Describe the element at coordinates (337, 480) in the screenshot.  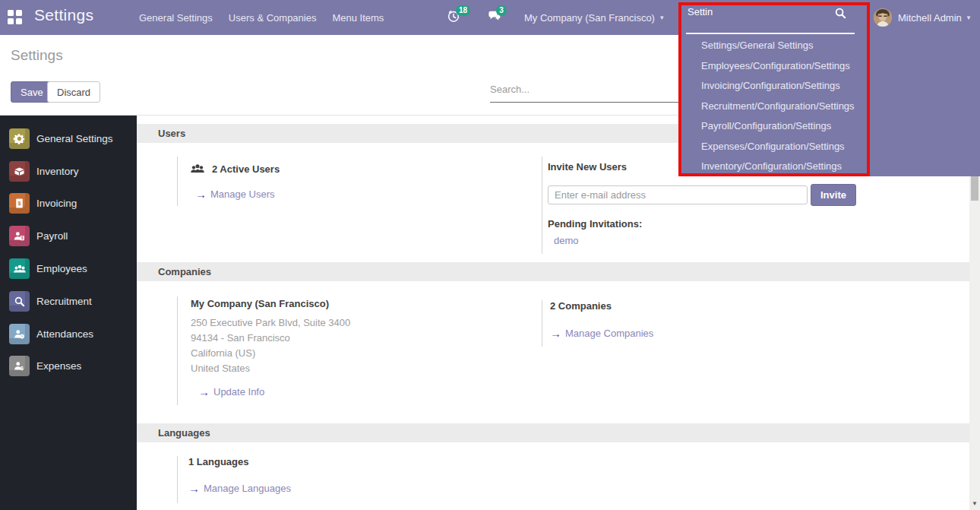
I see `languages-block: 1 Languages → Manage Languages` at that location.